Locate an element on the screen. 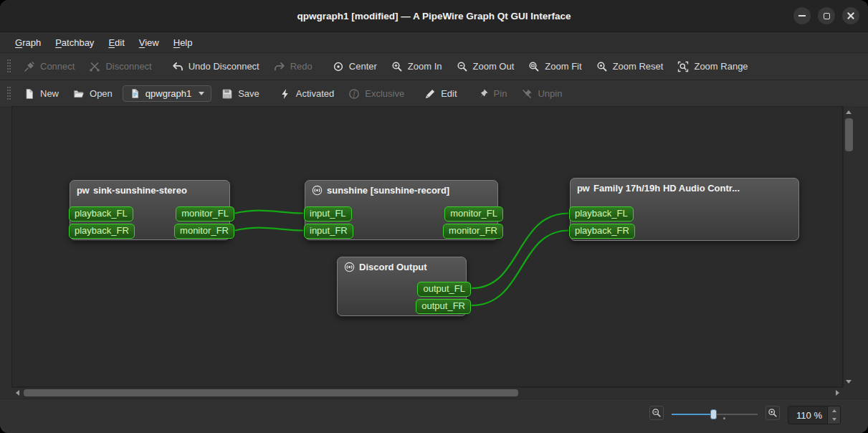 This screenshot has height=433, width=868. zoom-percent-spinbox: 110 % is located at coordinates (814, 415).